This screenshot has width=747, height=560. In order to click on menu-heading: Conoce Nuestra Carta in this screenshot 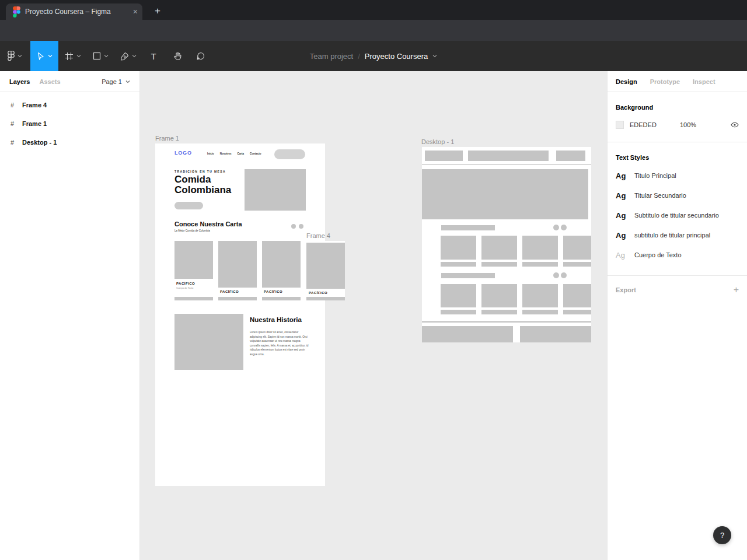, I will do `click(208, 224)`.